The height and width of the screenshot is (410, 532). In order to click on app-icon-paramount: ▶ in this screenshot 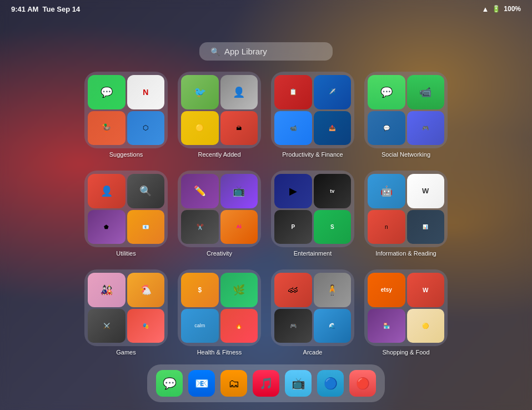, I will do `click(293, 191)`.